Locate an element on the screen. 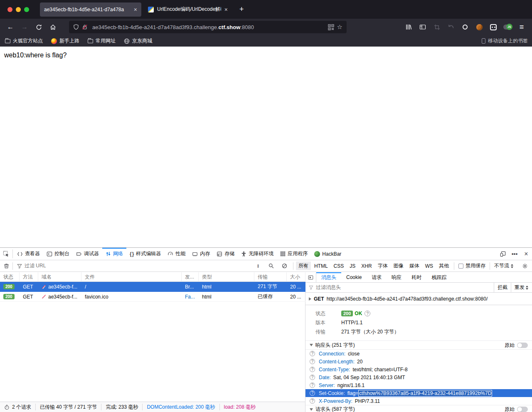 This screenshot has width=532, height=412. url-filter-input: 过滤 URL is located at coordinates (131, 266).